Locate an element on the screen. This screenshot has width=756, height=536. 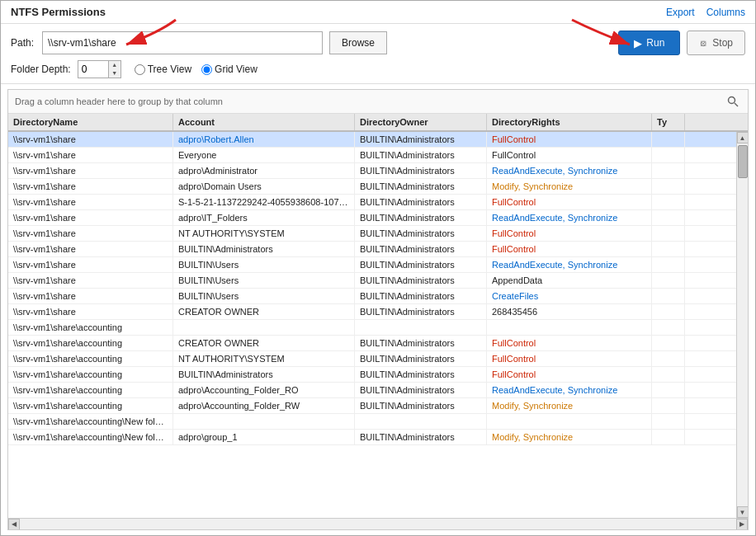
vertical-scrollbar: ▲ ▼ is located at coordinates (742, 325).